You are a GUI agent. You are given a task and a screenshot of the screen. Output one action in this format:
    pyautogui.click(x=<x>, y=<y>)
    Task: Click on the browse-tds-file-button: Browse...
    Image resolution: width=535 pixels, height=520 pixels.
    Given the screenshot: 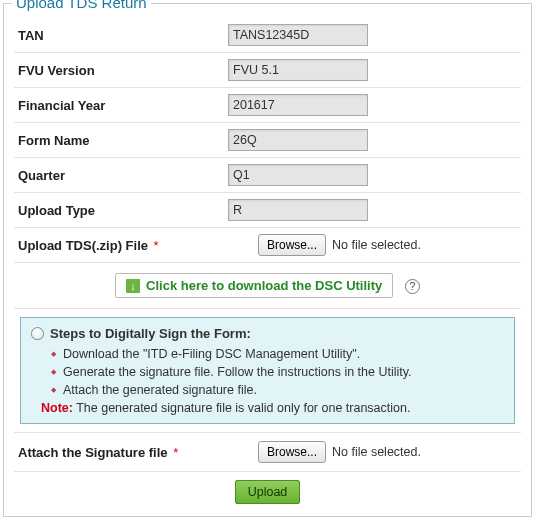 What is the action you would take?
    pyautogui.click(x=292, y=245)
    